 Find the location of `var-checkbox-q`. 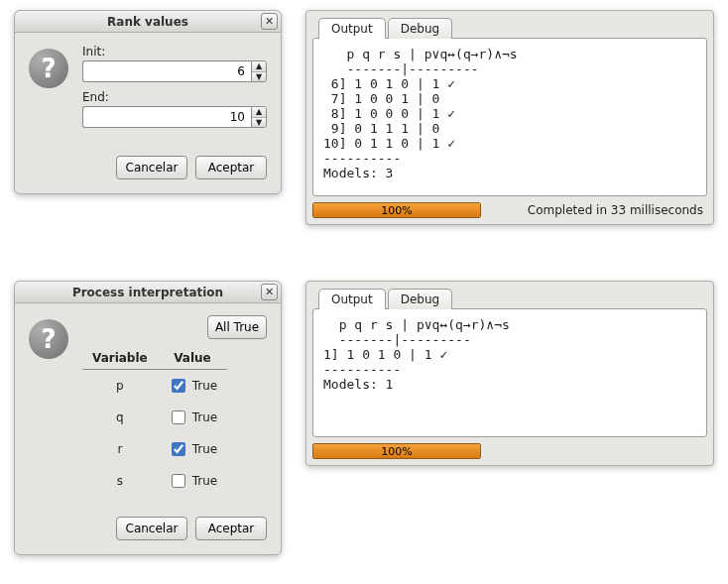

var-checkbox-q is located at coordinates (179, 417).